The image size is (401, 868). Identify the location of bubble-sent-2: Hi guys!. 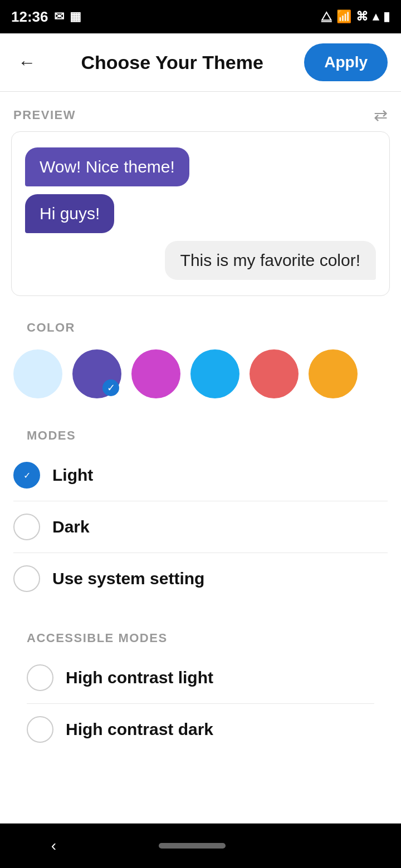
(70, 214).